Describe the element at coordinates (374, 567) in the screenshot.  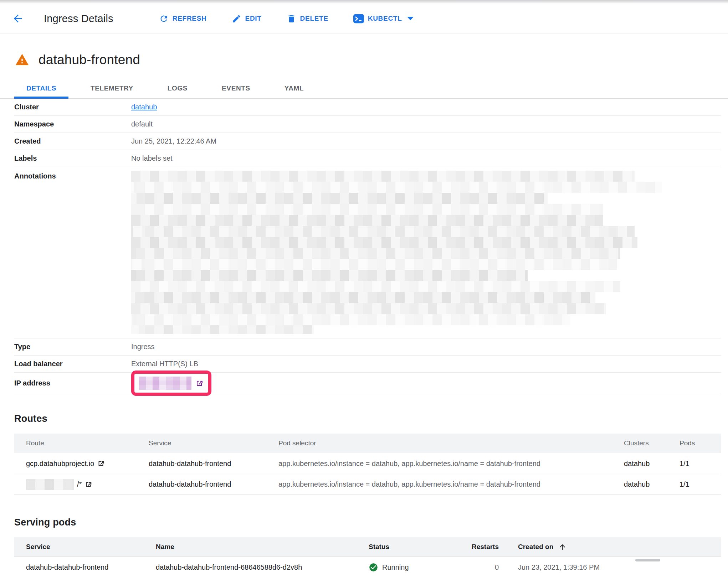
I see `check-circle-icon` at that location.